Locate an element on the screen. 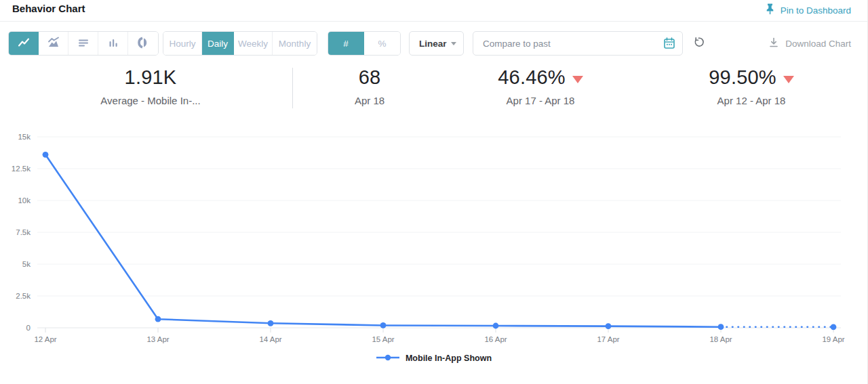  svg-text: 16 Apr is located at coordinates (495, 339).